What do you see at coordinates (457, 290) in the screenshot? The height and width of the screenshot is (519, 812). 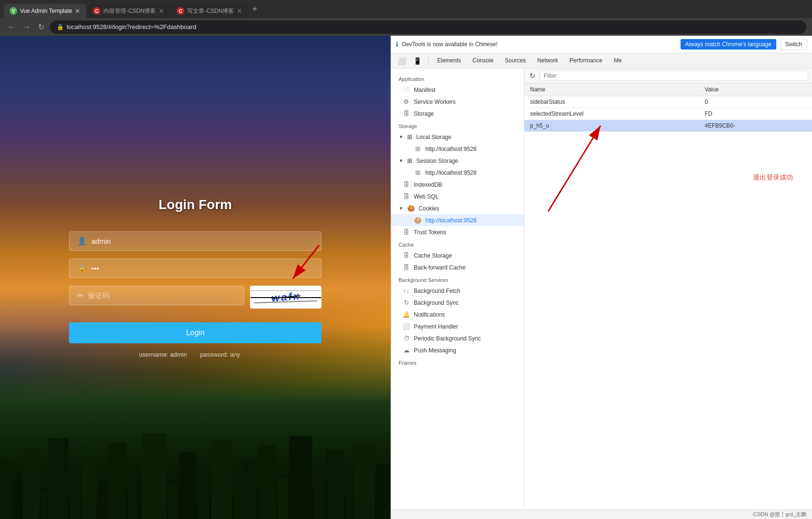 I see `sidebar-item-bg-fetch: ↑↓ Background Fetch` at bounding box center [457, 290].